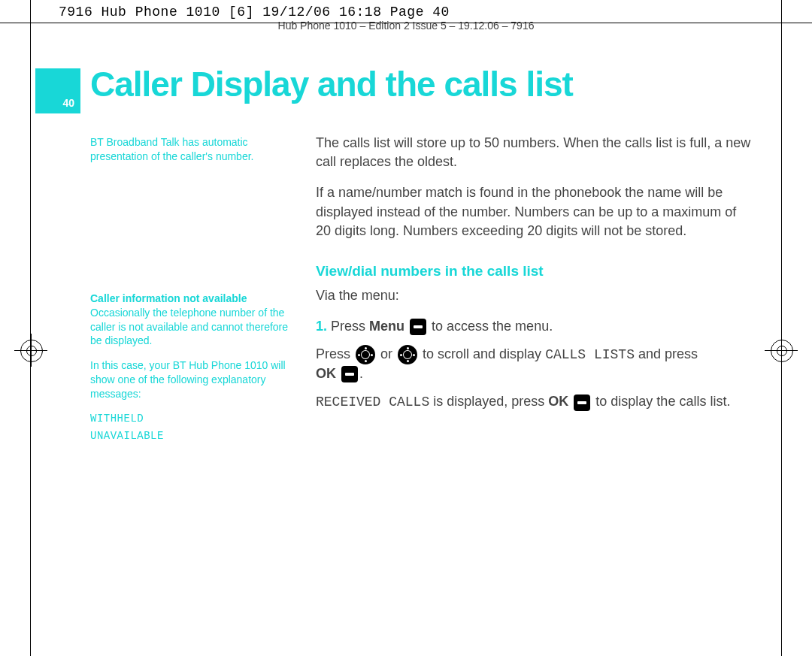 The width and height of the screenshot is (812, 656). Describe the element at coordinates (534, 402) in the screenshot. I see `step-3: RECEIVED CALLS is displayed, press OK to…` at that location.